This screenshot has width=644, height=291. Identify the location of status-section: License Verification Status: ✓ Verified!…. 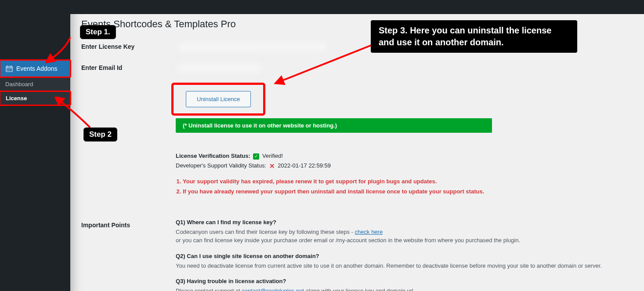
(404, 174).